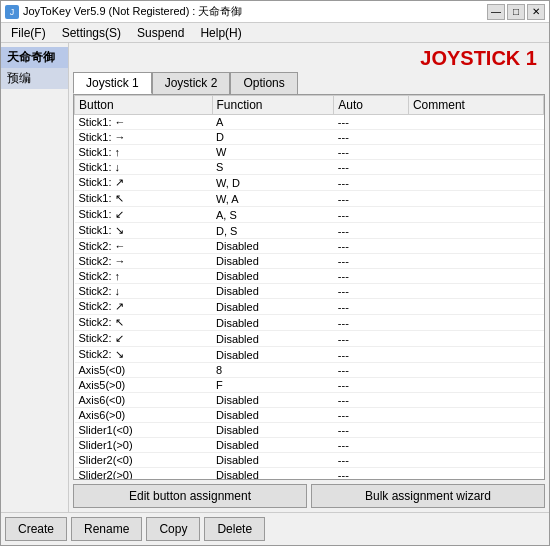 The image size is (550, 546). Describe the element at coordinates (372, 231) in the screenshot. I see `table-cell-7-2: ---` at that location.